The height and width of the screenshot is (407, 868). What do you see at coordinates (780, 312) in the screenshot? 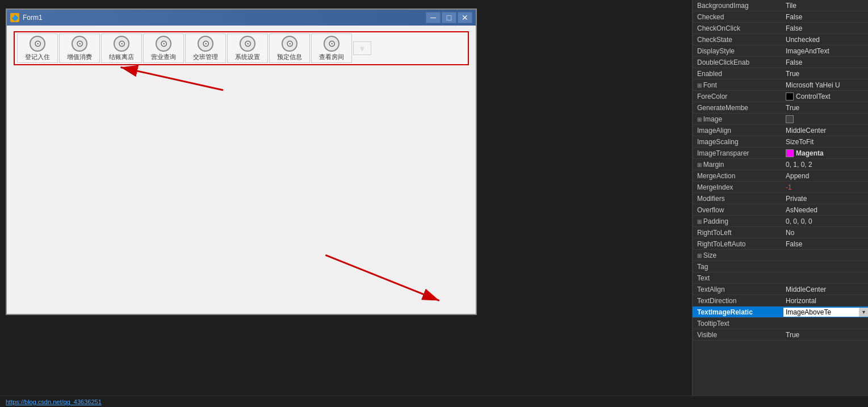
I see `prop-row-textimagerelatic: TextImageRelatic ImageAboveTe ▾` at bounding box center [780, 312].